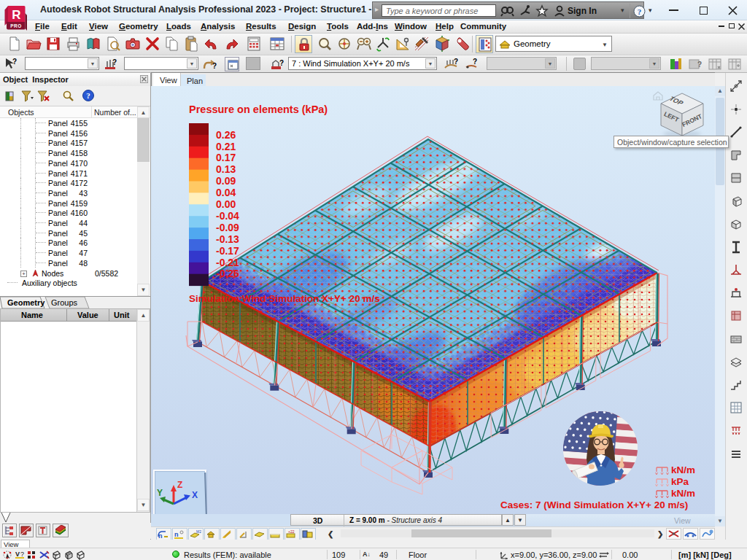 This screenshot has height=560, width=747. I want to click on svg-text: 0.26, so click(226, 135).